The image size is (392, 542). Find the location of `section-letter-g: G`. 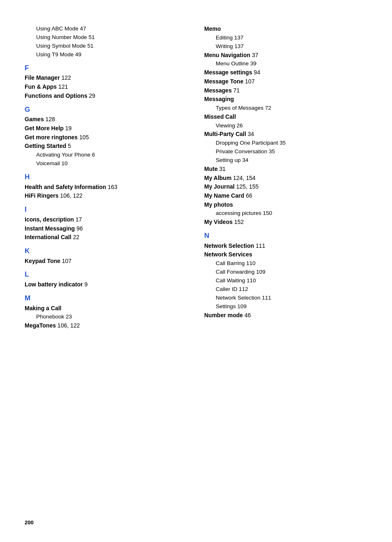

section-letter-g: G is located at coordinates (106, 110).